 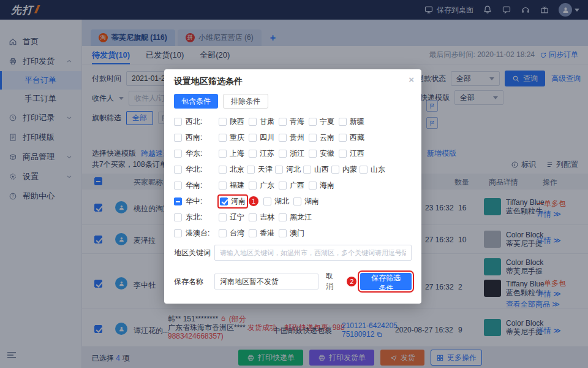 What do you see at coordinates (293, 201) in the screenshot?
I see `region-row-huazhong: 华中: 河南 1 湖北 湖南` at bounding box center [293, 201].